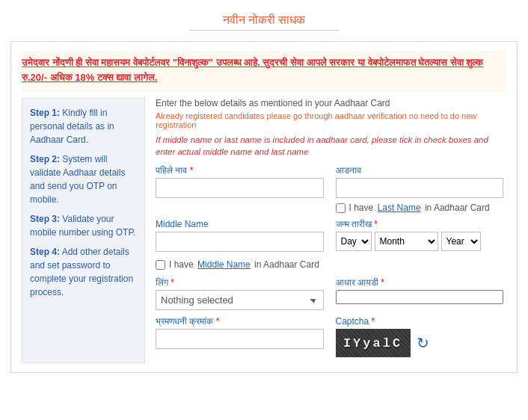 Image resolution: width=528 pixels, height=420 pixels. Describe the element at coordinates (420, 224) in the screenshot. I see `dob-label: जन्म तारीख *` at that location.